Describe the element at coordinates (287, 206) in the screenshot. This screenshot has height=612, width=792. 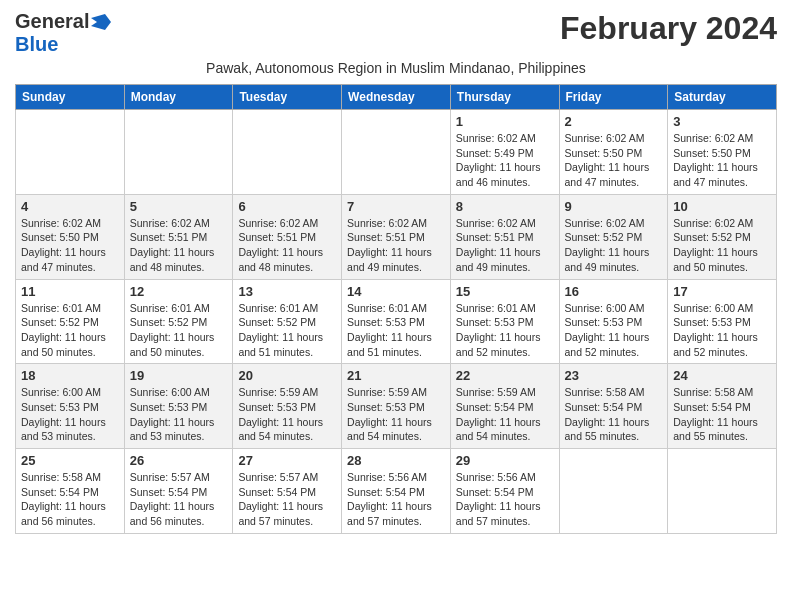
I see `day-number: 6` at that location.